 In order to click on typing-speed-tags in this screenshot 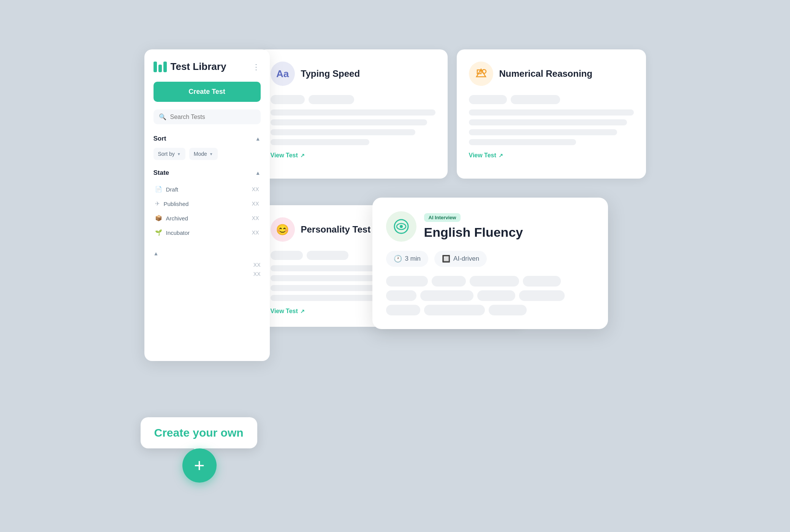, I will do `click(353, 100)`.